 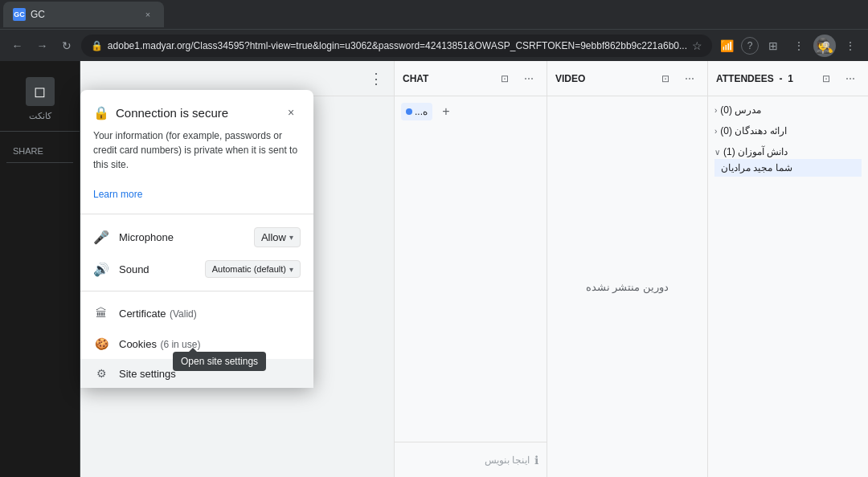 I want to click on sound-select: Automatic (default) ▾, so click(x=252, y=269).